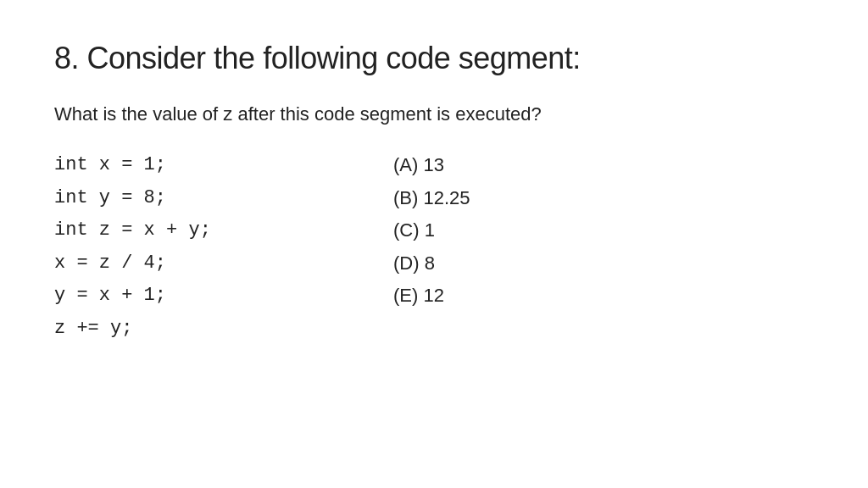 The height and width of the screenshot is (488, 868). Describe the element at coordinates (190, 329) in the screenshot. I see `code-line-6: z += y;` at that location.